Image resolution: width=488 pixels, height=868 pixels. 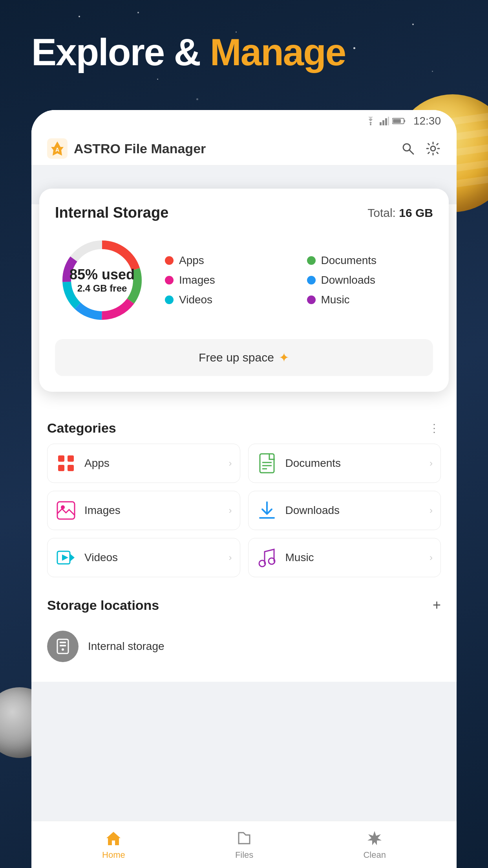 What do you see at coordinates (335, 300) in the screenshot?
I see `legend-label-music: Music` at bounding box center [335, 300].